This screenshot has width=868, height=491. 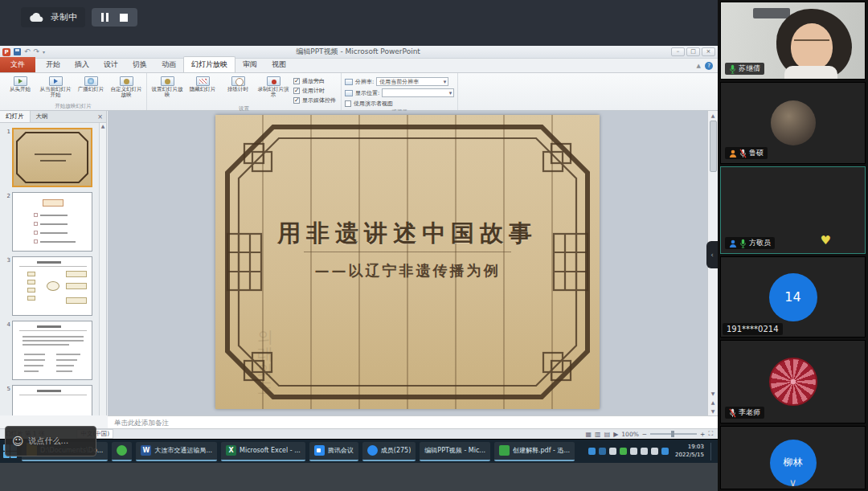 What do you see at coordinates (792, 297) in the screenshot?
I see `participant-tile-4: 14 191****0214` at bounding box center [792, 297].